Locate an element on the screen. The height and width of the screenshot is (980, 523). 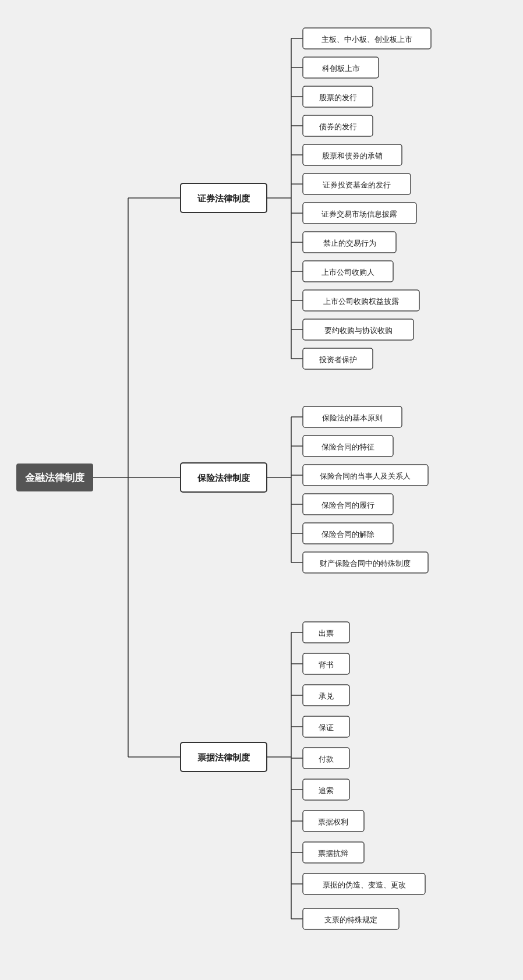
svg-text: 承兑 is located at coordinates (326, 696).